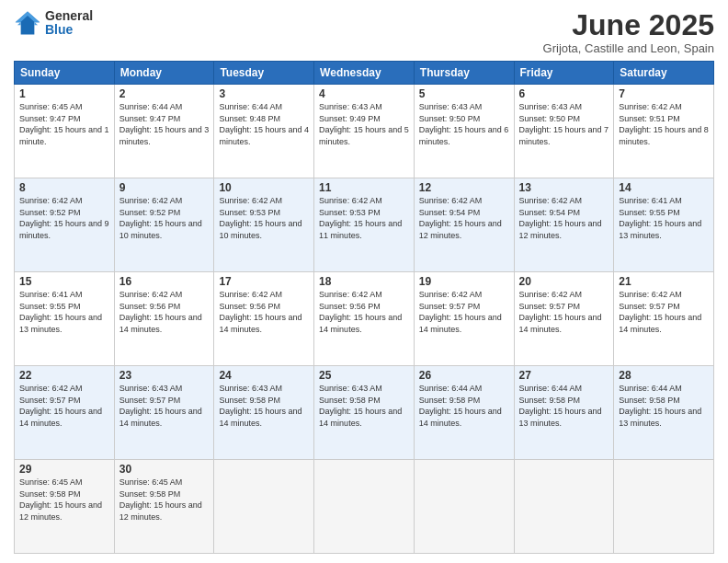 This screenshot has height=563, width=728. What do you see at coordinates (464, 375) in the screenshot?
I see `day-number: 26` at bounding box center [464, 375].